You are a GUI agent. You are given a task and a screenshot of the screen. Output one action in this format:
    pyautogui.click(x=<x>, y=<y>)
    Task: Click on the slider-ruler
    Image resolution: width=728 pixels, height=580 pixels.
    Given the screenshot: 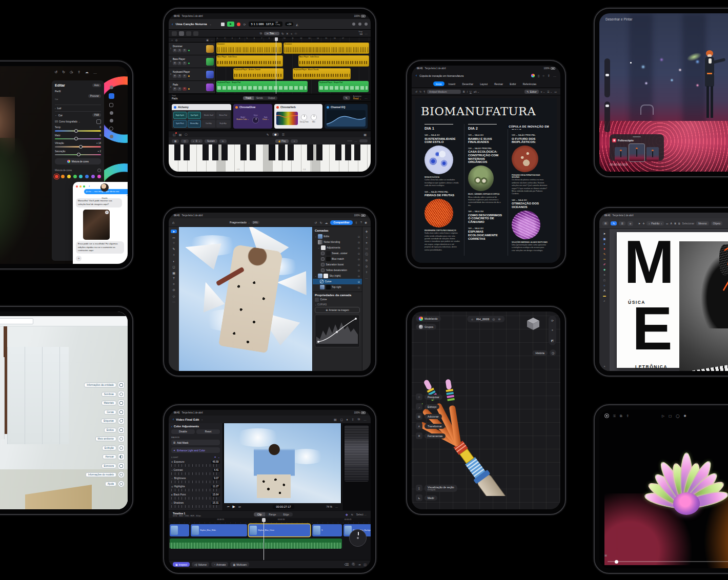 What is the action you would take?
    pyautogui.click(x=196, y=482)
    